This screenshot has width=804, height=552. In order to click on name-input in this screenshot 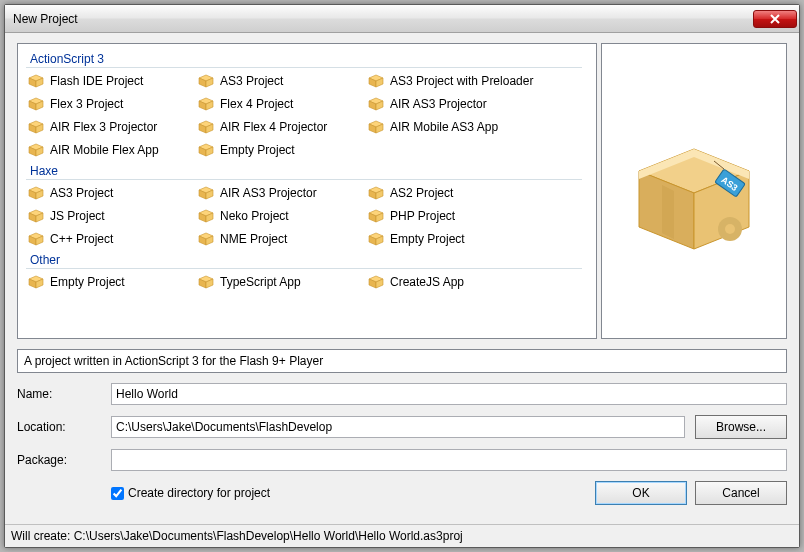, I will do `click(449, 394)`.